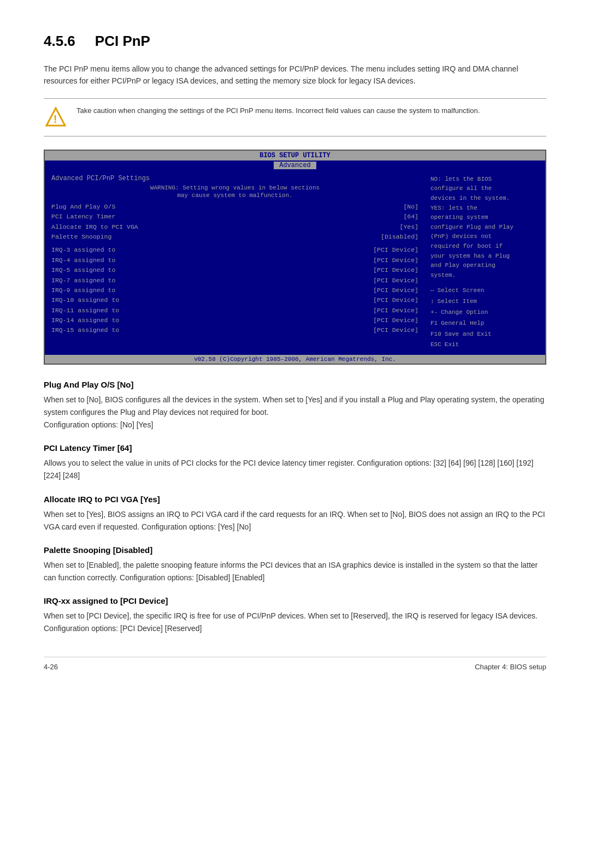 The height and width of the screenshot is (868, 590). Describe the element at coordinates (295, 463) in the screenshot. I see `subsection-pci-latency: PCI Latency Timer [64] Allows you to sel…` at that location.